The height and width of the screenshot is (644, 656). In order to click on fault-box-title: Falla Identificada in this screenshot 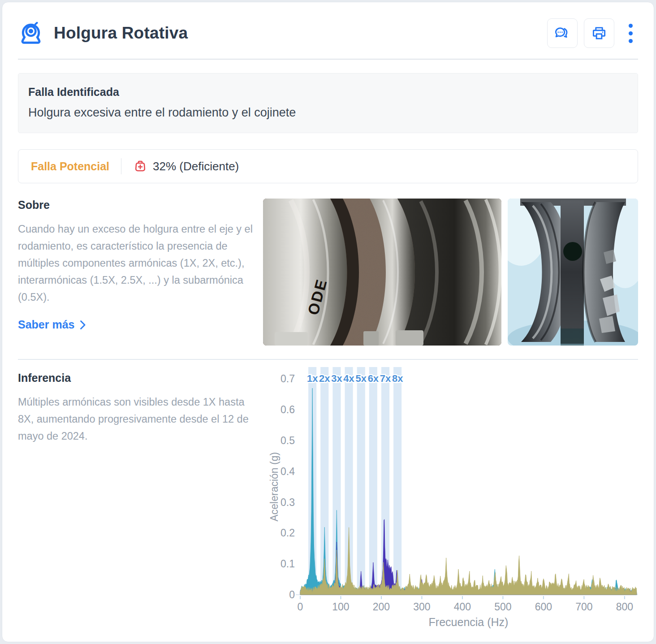, I will do `click(328, 92)`.